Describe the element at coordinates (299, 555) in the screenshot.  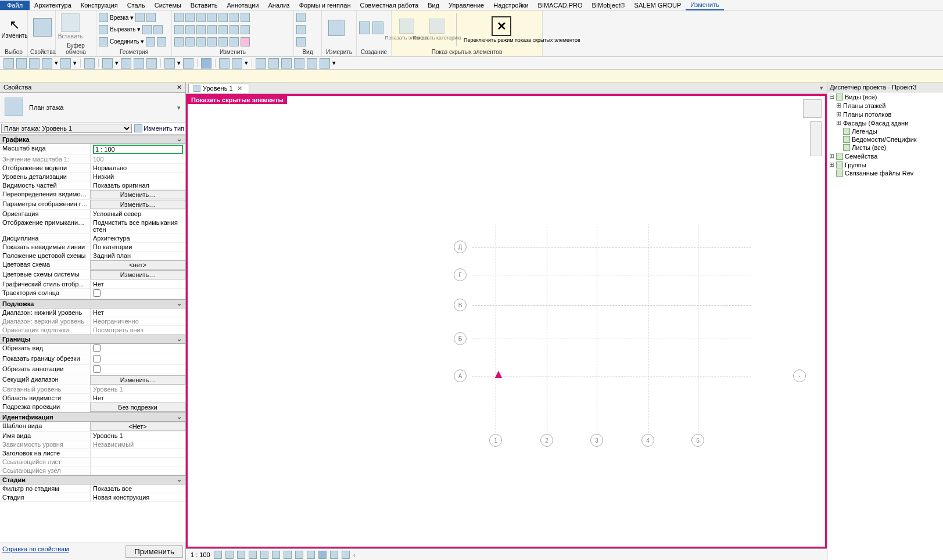
I see `unlock-icon` at that location.